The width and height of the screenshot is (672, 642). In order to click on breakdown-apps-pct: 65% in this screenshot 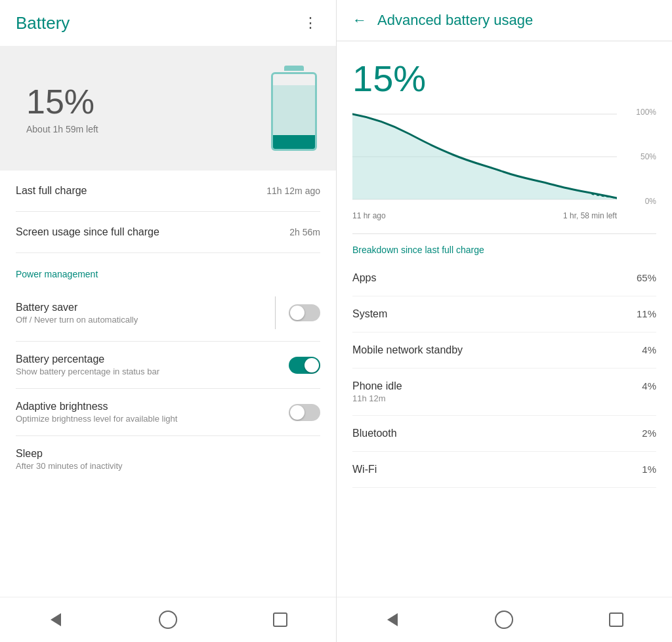, I will do `click(646, 278)`.